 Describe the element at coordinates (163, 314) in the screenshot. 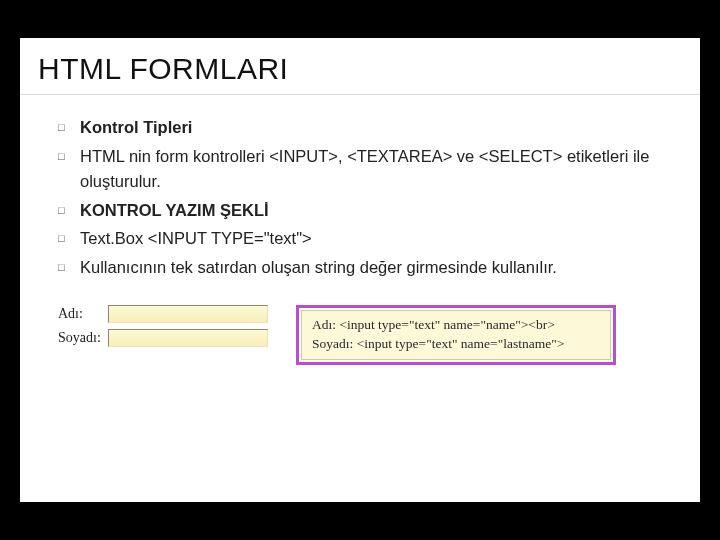

I see `form-row: Adı:` at that location.